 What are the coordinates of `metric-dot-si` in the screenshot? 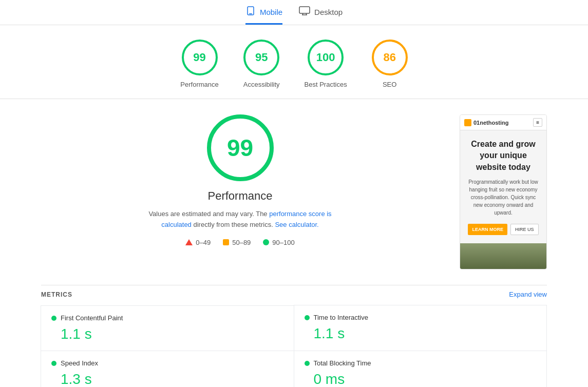 It's located at (54, 363).